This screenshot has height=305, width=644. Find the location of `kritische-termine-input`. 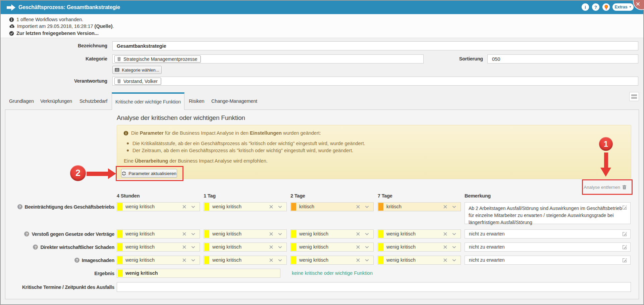

kritische-termine-input is located at coordinates (374, 287).